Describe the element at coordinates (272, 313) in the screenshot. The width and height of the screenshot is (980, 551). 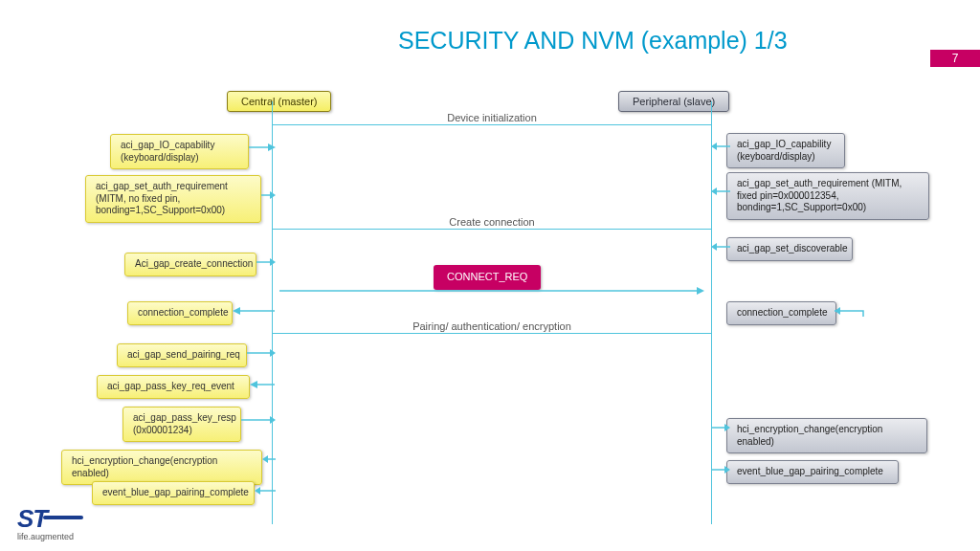
I see `lifeline-central` at that location.